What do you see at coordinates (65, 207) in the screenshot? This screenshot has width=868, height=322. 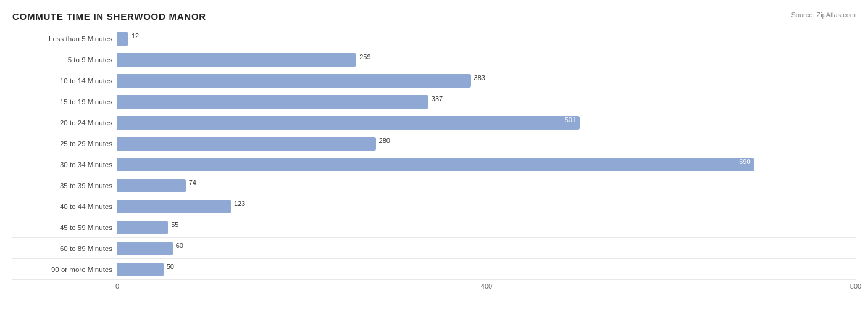 I see `bar-label: 40 to 44 Minutes` at bounding box center [65, 207].